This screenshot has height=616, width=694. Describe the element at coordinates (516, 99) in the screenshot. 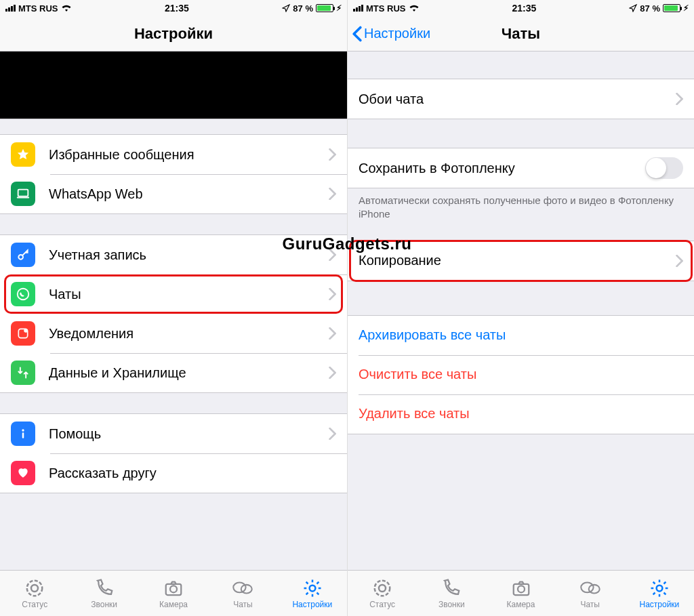

I see `row-label: Обои чата` at that location.